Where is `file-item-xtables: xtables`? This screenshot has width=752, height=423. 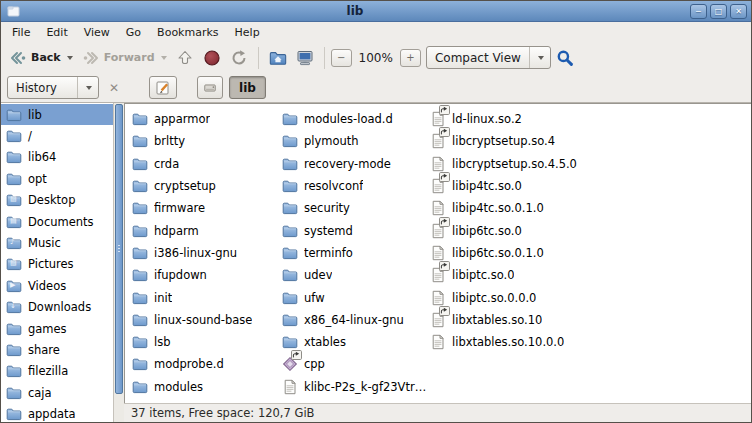 file-item-xtables: xtables is located at coordinates (356, 342).